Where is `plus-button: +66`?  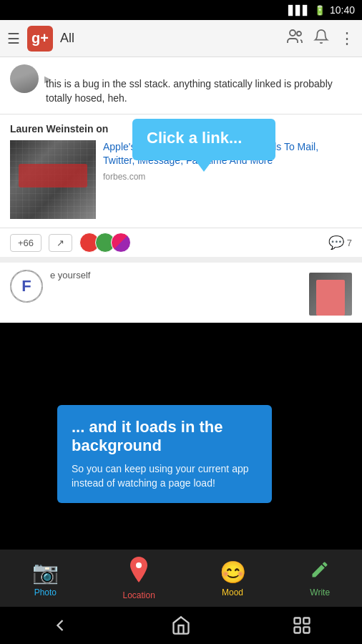
plus-button: +66 is located at coordinates (26, 243).